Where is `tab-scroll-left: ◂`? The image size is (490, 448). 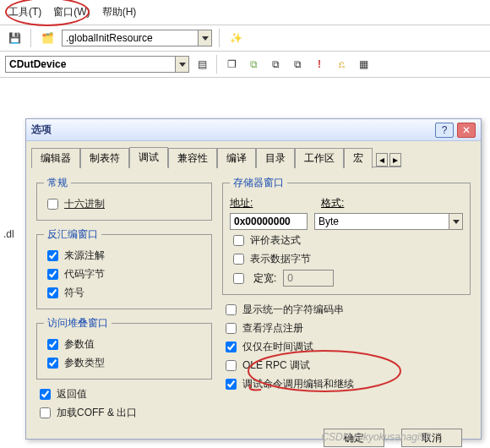 tab-scroll-left: ◂ is located at coordinates (382, 160).